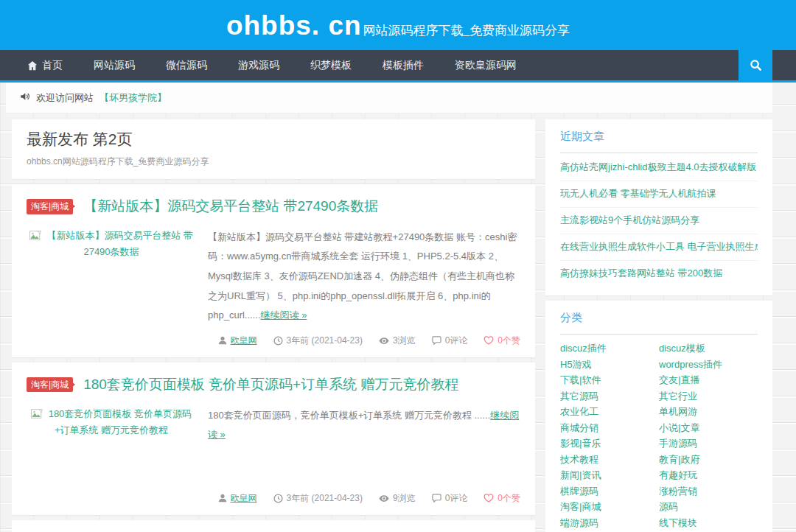 This screenshot has width=796, height=532. What do you see at coordinates (273, 139) in the screenshot?
I see `page-title: 最新发布 第2页` at bounding box center [273, 139].